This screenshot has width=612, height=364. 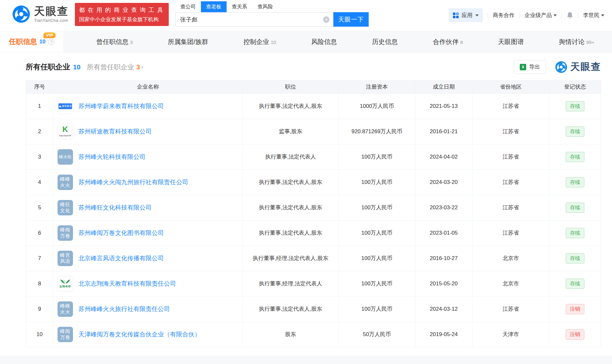 What do you see at coordinates (385, 42) in the screenshot?
I see `page-tab-6: 历史信息` at bounding box center [385, 42].